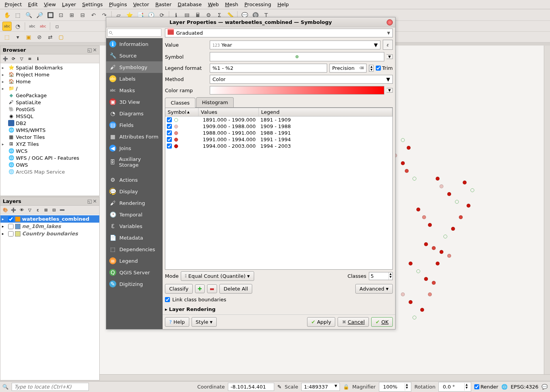  What do you see at coordinates (38, 59) in the screenshot?
I see `properties-icon: ℹ` at bounding box center [38, 59].